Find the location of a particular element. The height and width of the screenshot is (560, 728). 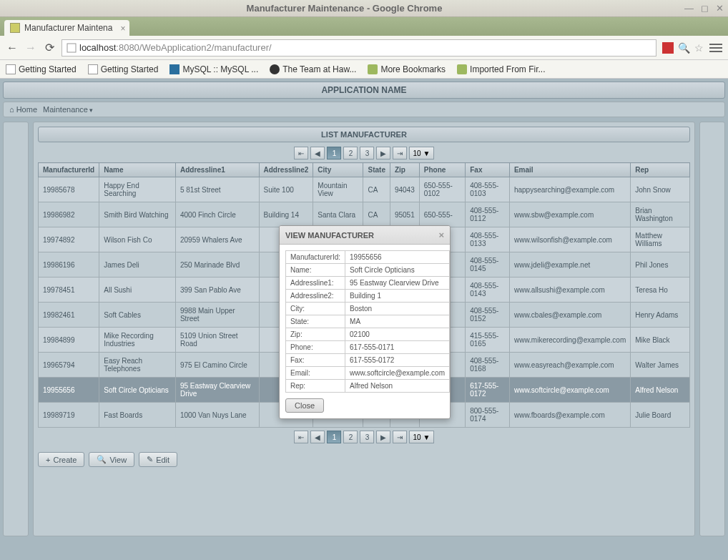

table-cell: 19985678 is located at coordinates (69, 190).